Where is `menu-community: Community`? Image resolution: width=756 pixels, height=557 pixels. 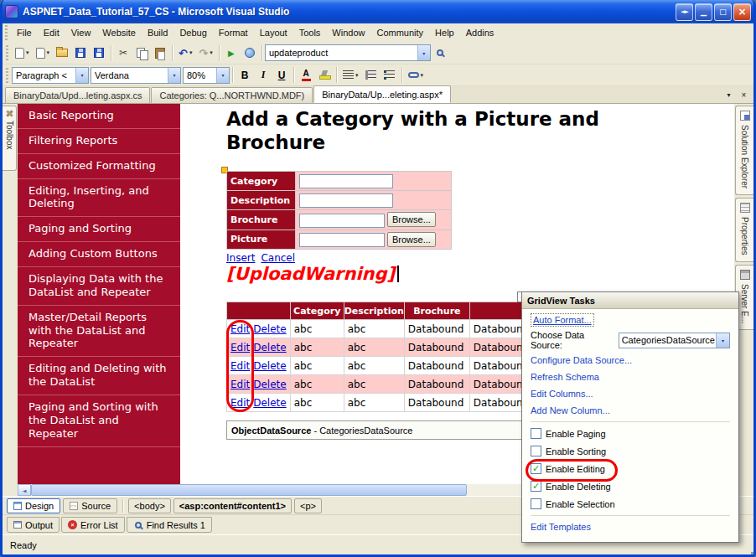
menu-community: Community is located at coordinates (400, 33).